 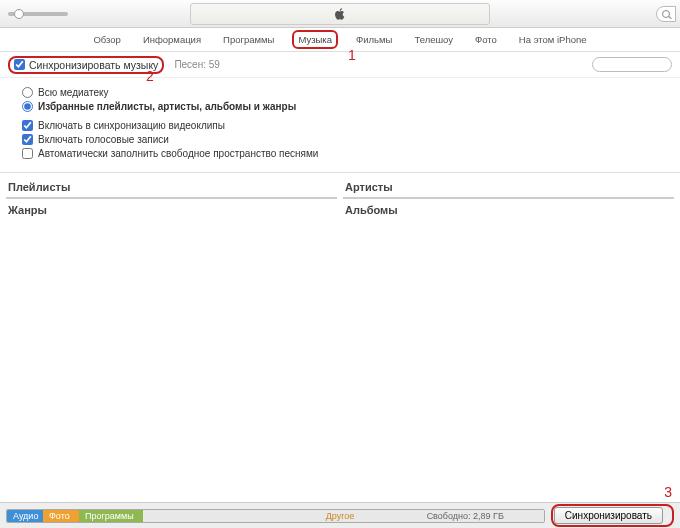 What do you see at coordinates (28, 106) in the screenshot?
I see `radio-selected-items-input` at bounding box center [28, 106].